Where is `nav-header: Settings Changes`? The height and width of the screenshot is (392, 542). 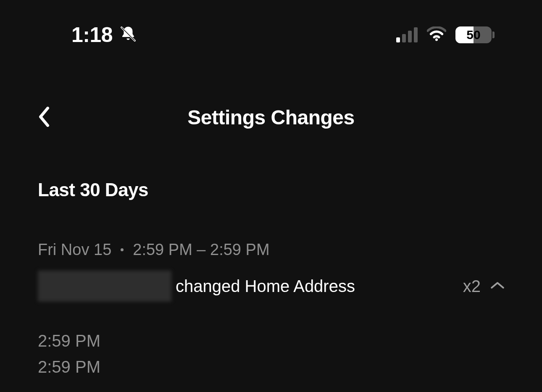 nav-header: Settings Changes is located at coordinates (271, 118).